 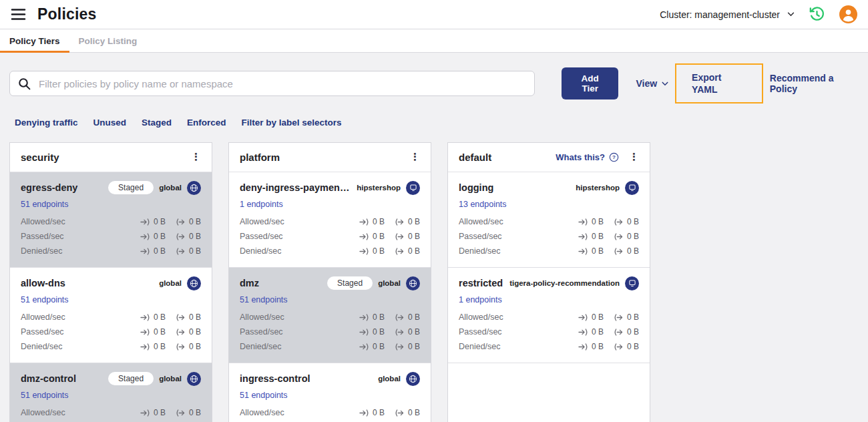 I want to click on export-yaml-button: Export YAML, so click(x=706, y=83).